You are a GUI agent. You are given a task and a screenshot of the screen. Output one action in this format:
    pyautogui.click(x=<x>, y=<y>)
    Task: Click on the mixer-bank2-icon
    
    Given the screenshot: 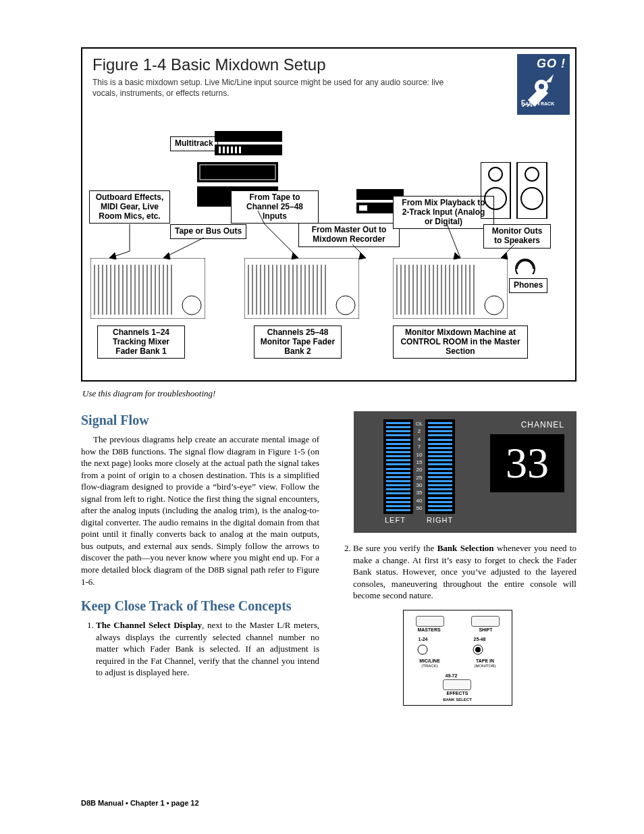 What is the action you would take?
    pyautogui.click(x=302, y=288)
    